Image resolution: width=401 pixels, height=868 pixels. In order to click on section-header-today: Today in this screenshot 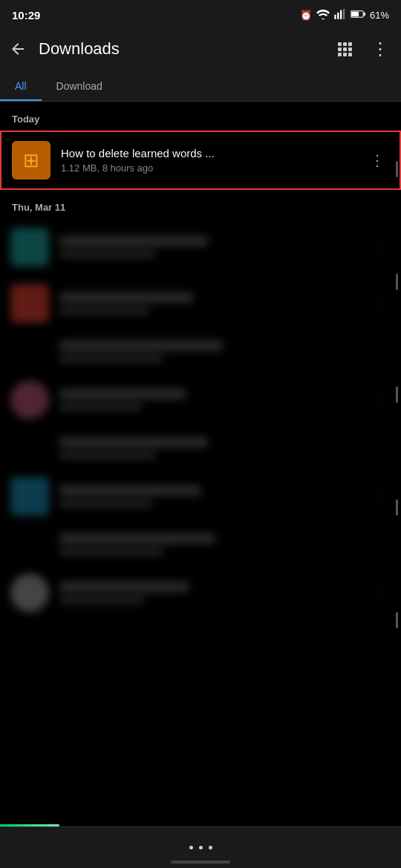, I will do `click(200, 116)`.